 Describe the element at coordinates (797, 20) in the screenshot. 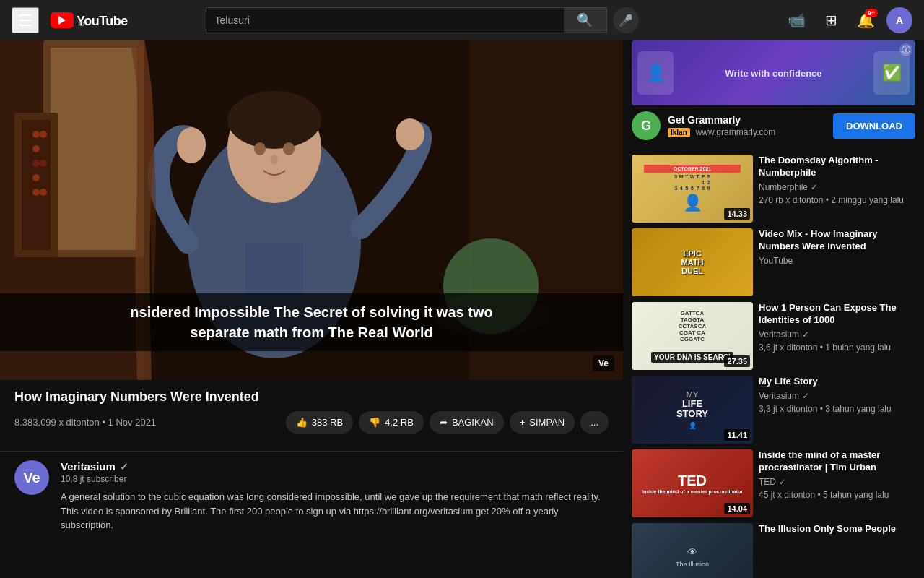

I see `create-icon: 📹` at that location.